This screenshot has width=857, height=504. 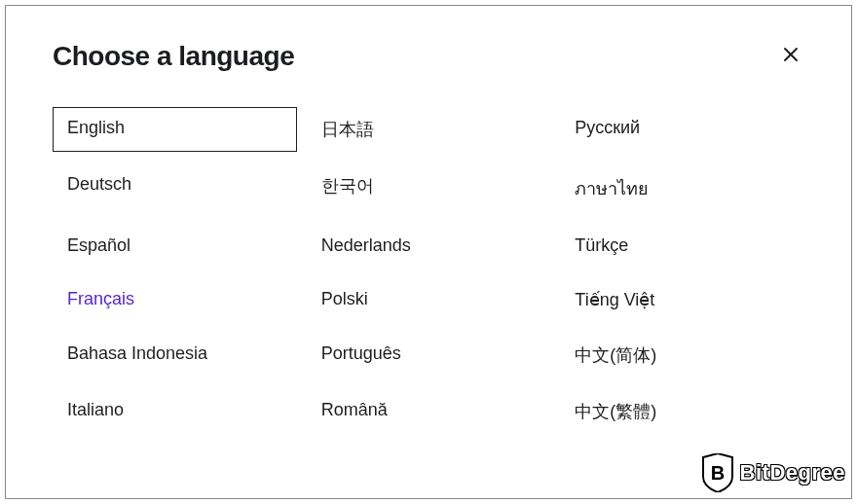 What do you see at coordinates (428, 355) in the screenshot?
I see `language-option-portugues: Português` at bounding box center [428, 355].